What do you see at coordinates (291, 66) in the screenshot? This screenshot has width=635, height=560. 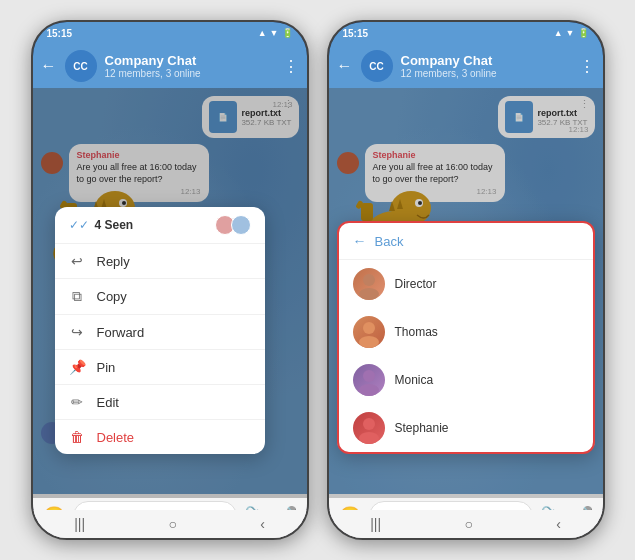 I see `header-more-left: ⋮` at bounding box center [291, 66].